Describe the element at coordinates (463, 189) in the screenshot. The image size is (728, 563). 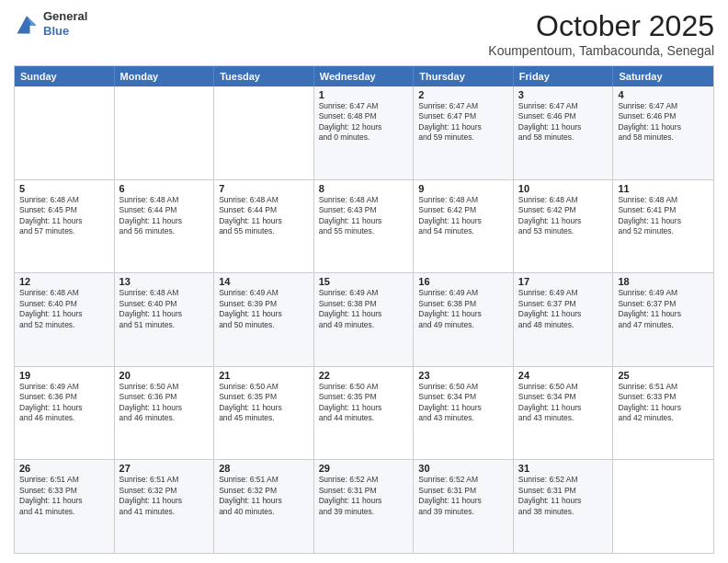
I see `day-number: 9` at that location.